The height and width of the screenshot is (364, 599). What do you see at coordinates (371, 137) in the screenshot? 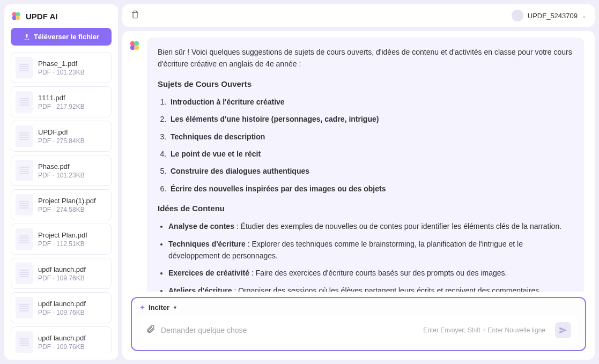
I see `list-item: Techniques de description` at bounding box center [371, 137].